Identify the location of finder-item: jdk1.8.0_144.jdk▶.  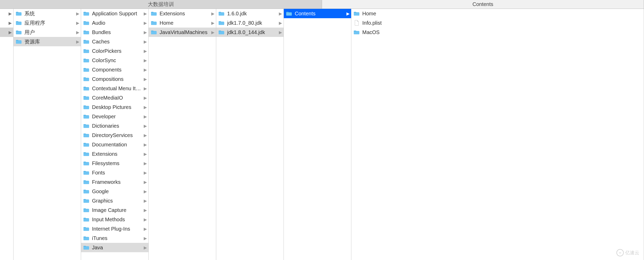
(250, 32).